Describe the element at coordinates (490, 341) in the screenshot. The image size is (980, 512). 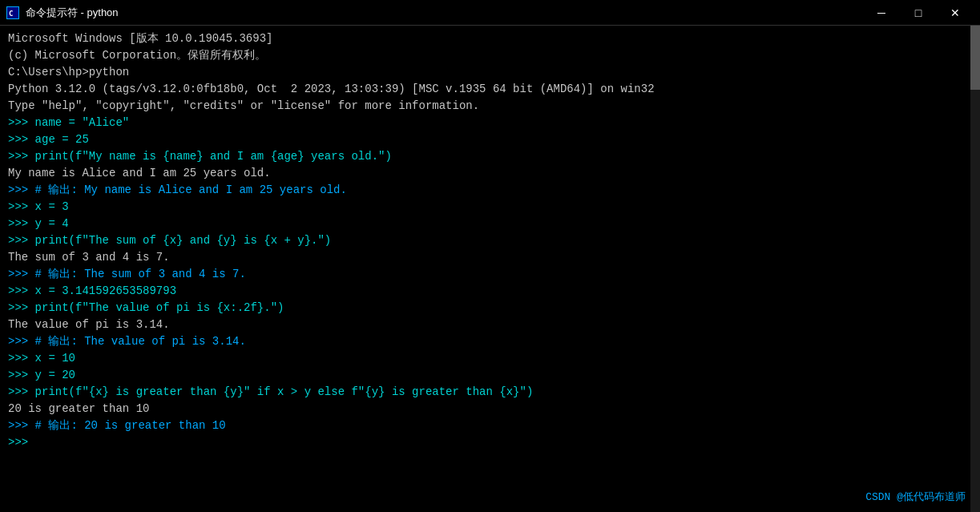
I see `terminal-line: >>> # 输出: The value of pi is 3.14.` at that location.